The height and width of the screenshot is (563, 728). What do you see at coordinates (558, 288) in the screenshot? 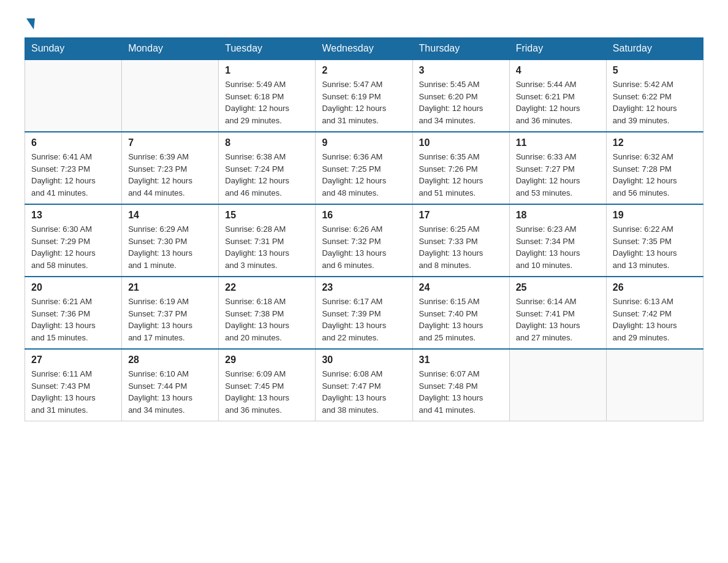
I see `day-number: 25` at bounding box center [558, 288].